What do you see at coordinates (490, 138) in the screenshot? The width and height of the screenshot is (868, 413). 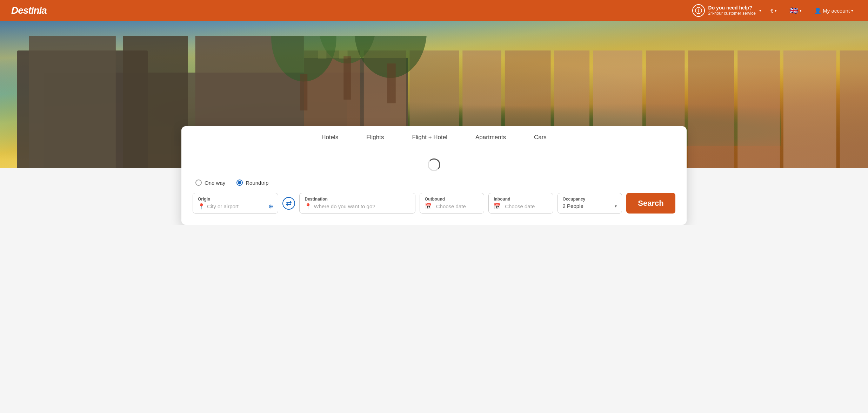 I see `tab-apartments: Apartments` at bounding box center [490, 138].